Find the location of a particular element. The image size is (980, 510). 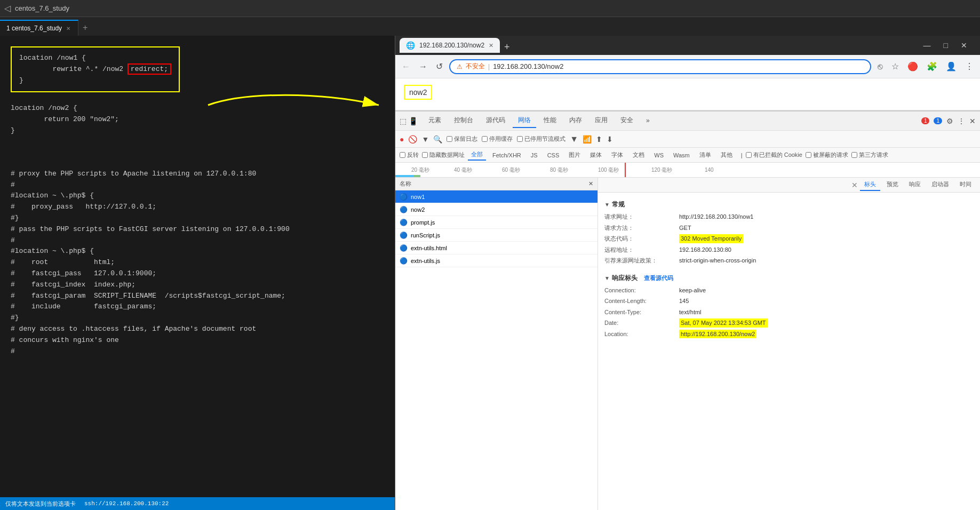

filter-ws-button: WS is located at coordinates (659, 155).